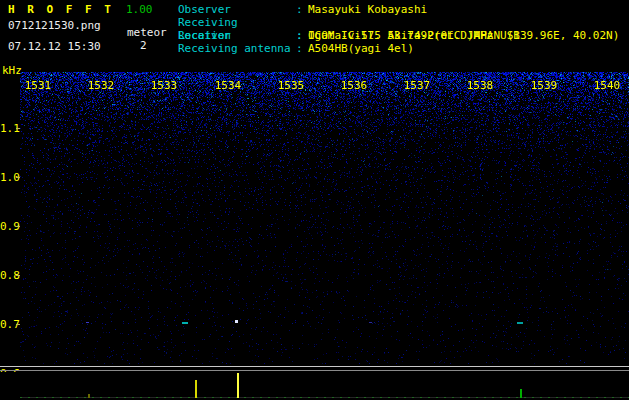 The height and width of the screenshot is (400, 629). What do you see at coordinates (164, 86) in the screenshot?
I see `time-tick-label: 1533` at bounding box center [164, 86].